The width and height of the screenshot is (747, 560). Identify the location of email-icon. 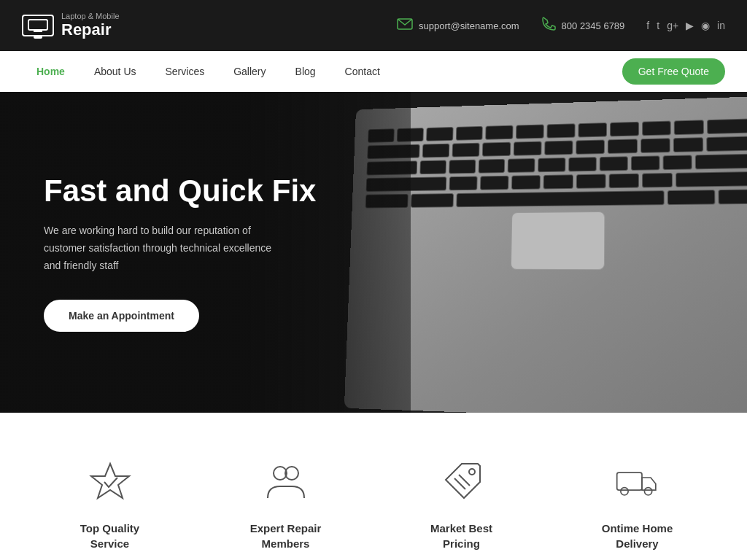
(405, 26).